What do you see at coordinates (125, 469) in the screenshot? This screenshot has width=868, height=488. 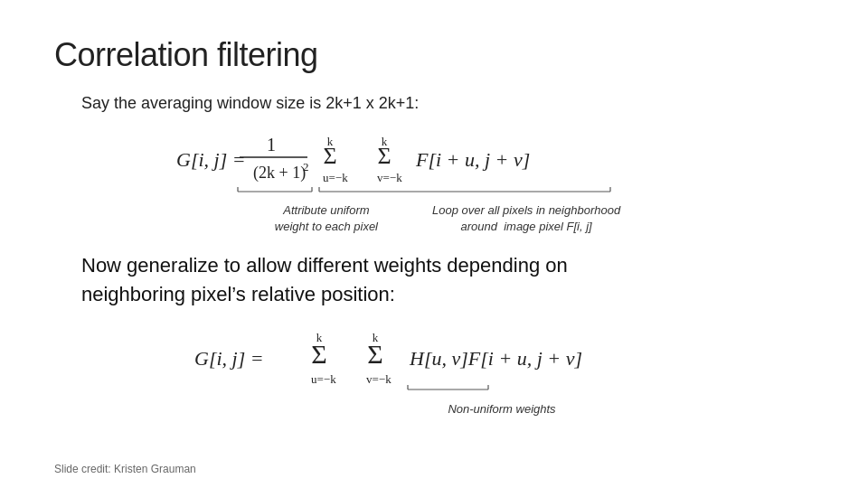 I see `slide-credit: Slide credit: Kristen Grauman` at bounding box center [125, 469].